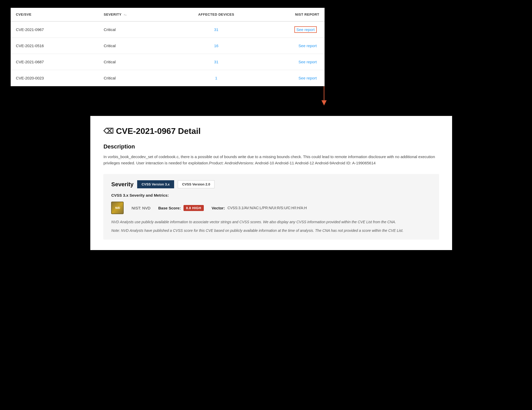 This screenshot has width=532, height=410. What do you see at coordinates (271, 195) in the screenshot?
I see `cvss-metrics-title: CVSS 3.x Severity and Metrics:` at bounding box center [271, 195].